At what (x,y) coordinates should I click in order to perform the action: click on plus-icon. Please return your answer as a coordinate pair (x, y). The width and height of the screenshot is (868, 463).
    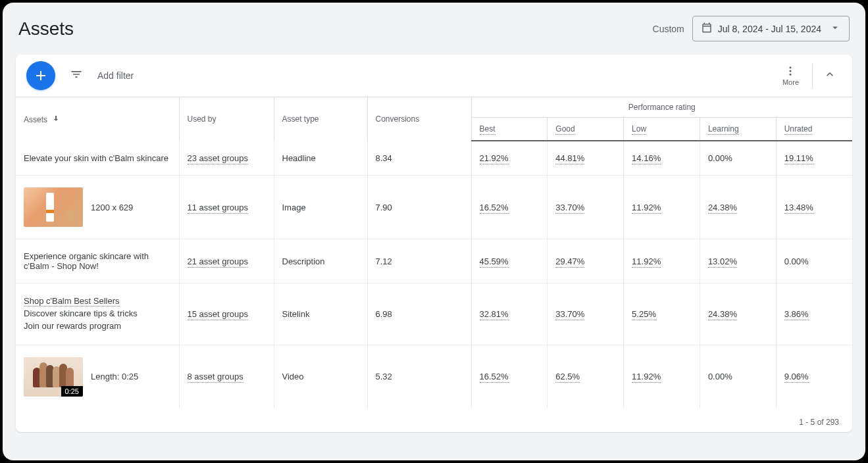
    Looking at the image, I should click on (41, 76).